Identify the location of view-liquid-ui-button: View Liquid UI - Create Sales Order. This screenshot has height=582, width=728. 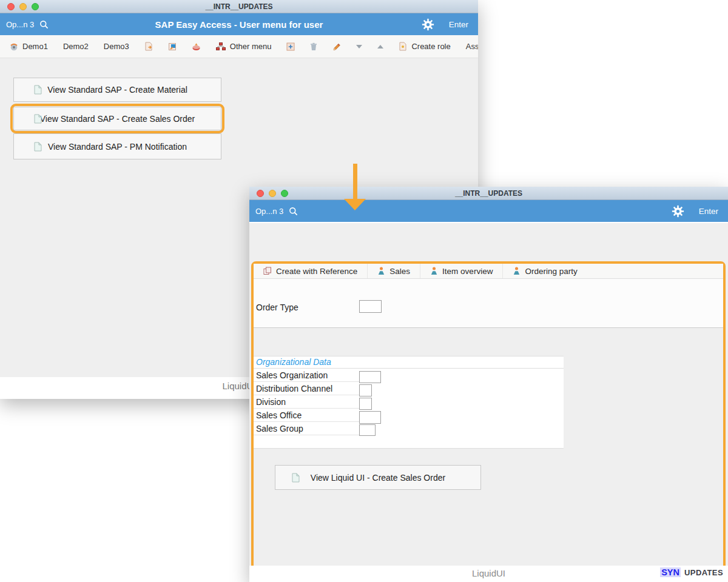
(378, 478).